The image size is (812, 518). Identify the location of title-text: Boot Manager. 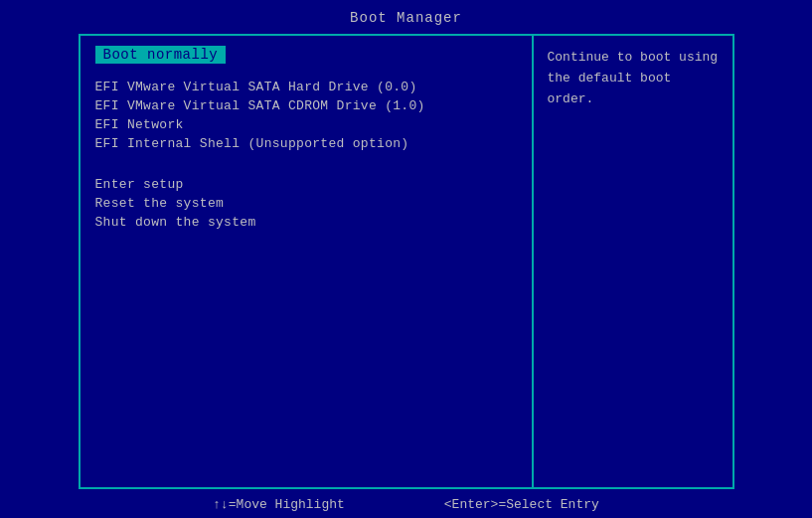
(406, 18).